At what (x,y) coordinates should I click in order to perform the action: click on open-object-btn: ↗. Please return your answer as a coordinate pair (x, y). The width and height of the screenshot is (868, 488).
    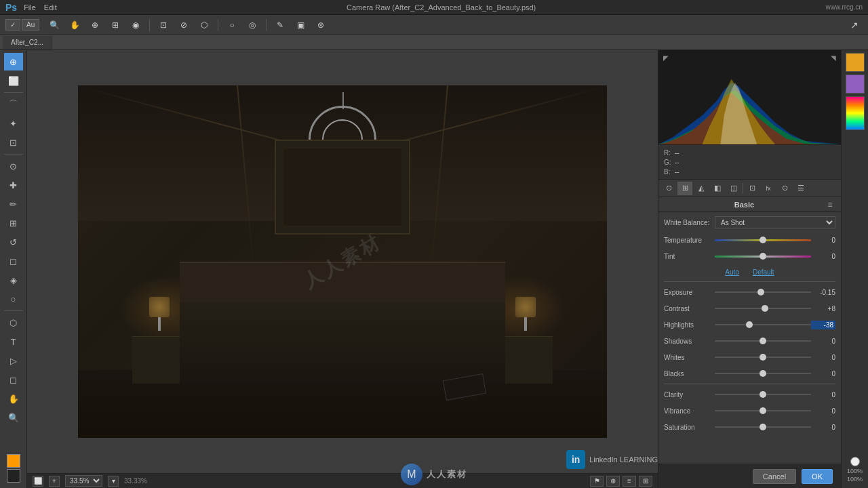
    Looking at the image, I should click on (854, 25).